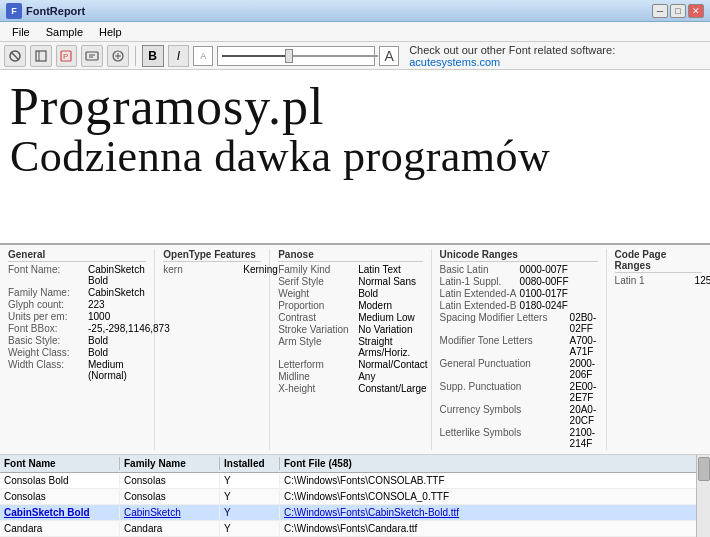 Image resolution: width=710 pixels, height=537 pixels. I want to click on list-rows: Consolas BoldConsolasYC:\Windows\Fonts\C…, so click(355, 505).